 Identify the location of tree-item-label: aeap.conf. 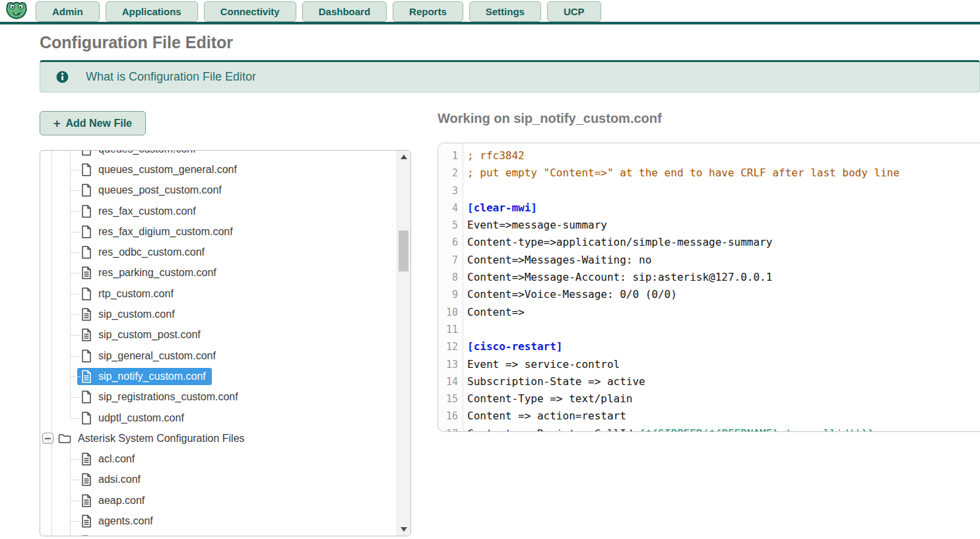
(121, 501).